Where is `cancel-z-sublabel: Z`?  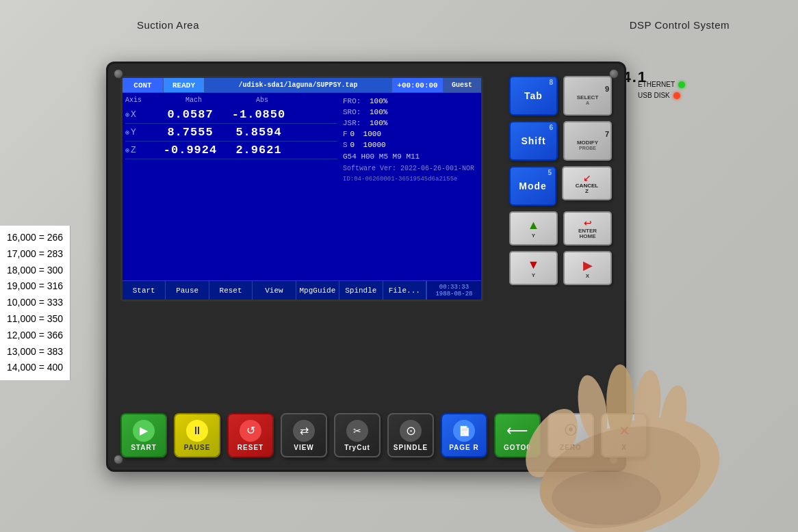
cancel-z-sublabel: Z is located at coordinates (587, 191).